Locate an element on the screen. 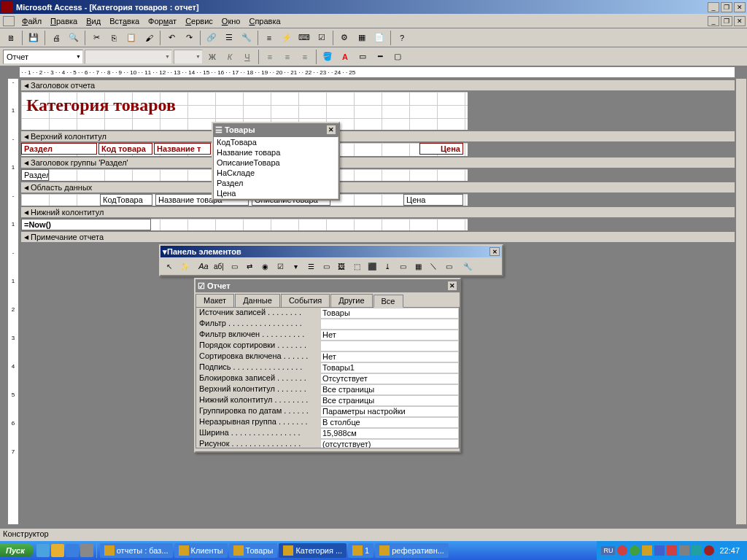 This screenshot has height=560, width=747. section-page-footer-bar: Нижний колонтитул is located at coordinates (378, 212).